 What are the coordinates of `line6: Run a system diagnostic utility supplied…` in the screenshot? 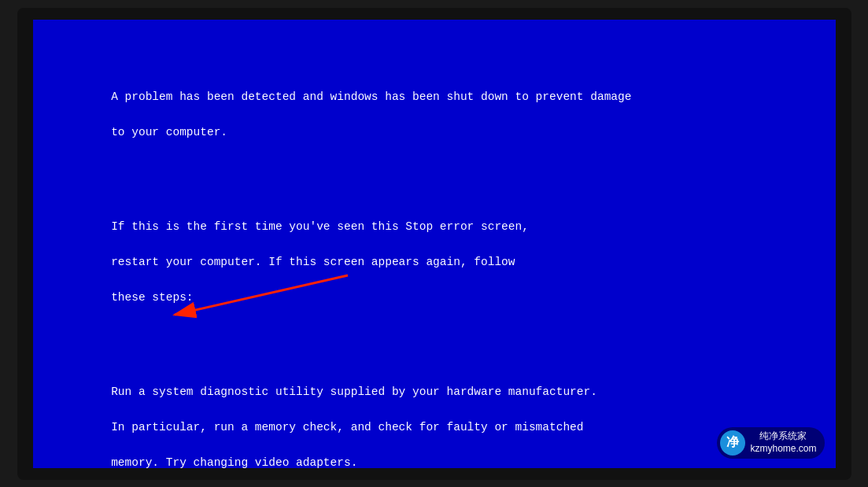 It's located at (354, 392).